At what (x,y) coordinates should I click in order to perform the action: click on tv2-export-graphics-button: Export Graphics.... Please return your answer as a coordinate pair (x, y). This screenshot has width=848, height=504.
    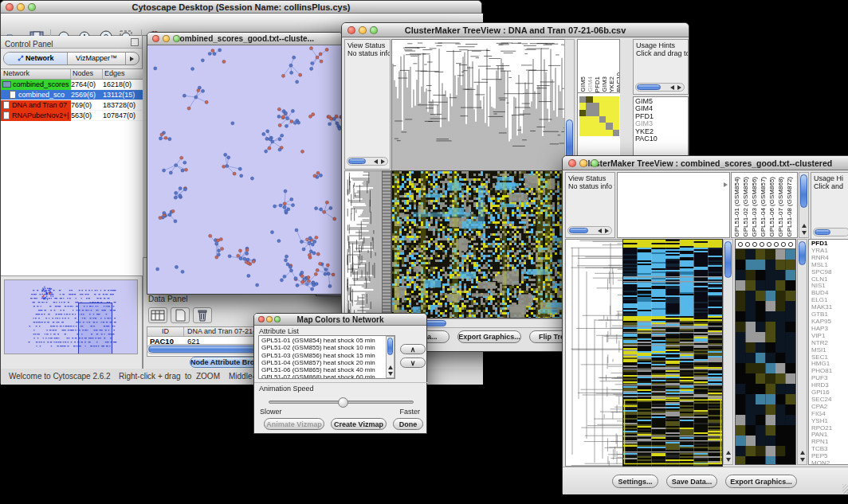
    Looking at the image, I should click on (761, 481).